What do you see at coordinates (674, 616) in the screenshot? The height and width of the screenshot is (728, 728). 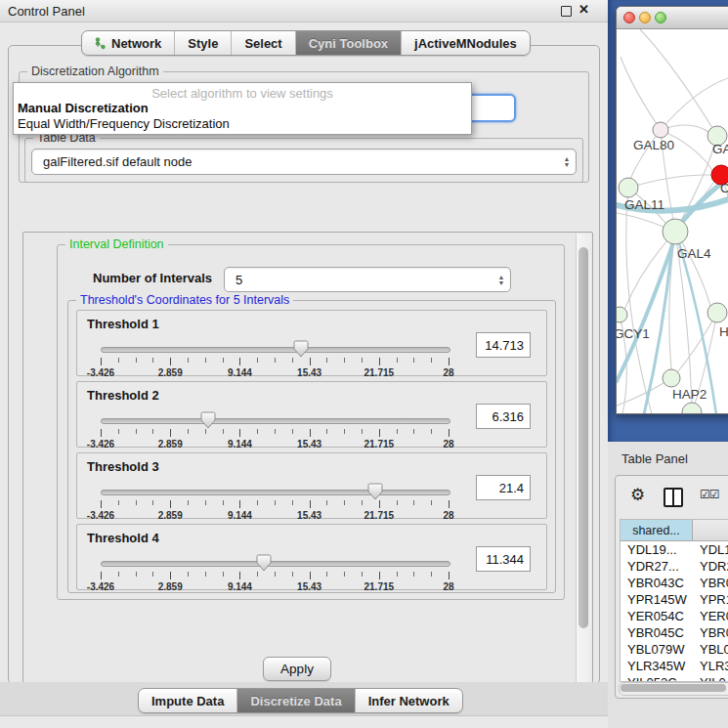 I see `table-row: YER054CYER0` at bounding box center [674, 616].